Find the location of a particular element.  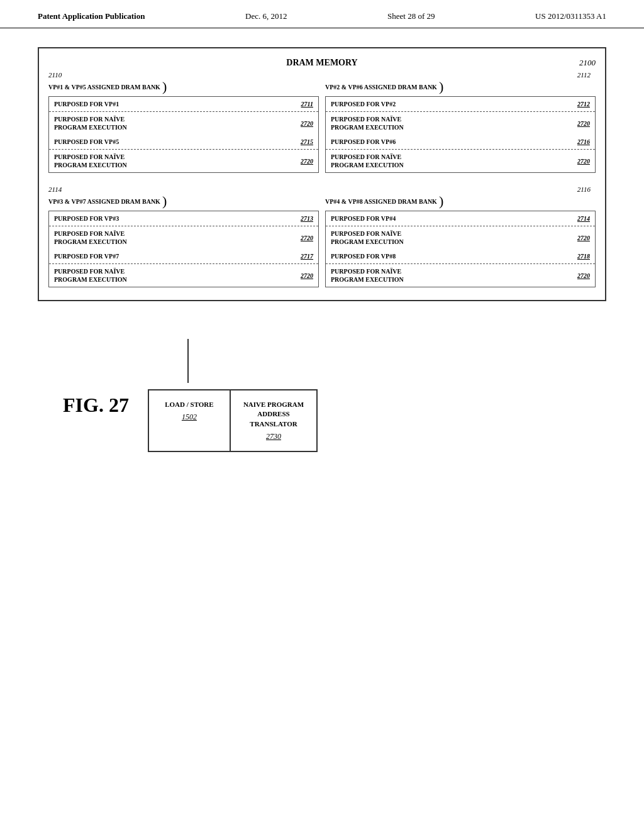

bottom-boxes-container: LOAD / STORE 1502 NAIVE PROGRAMADDRESSTR… is located at coordinates (233, 396).